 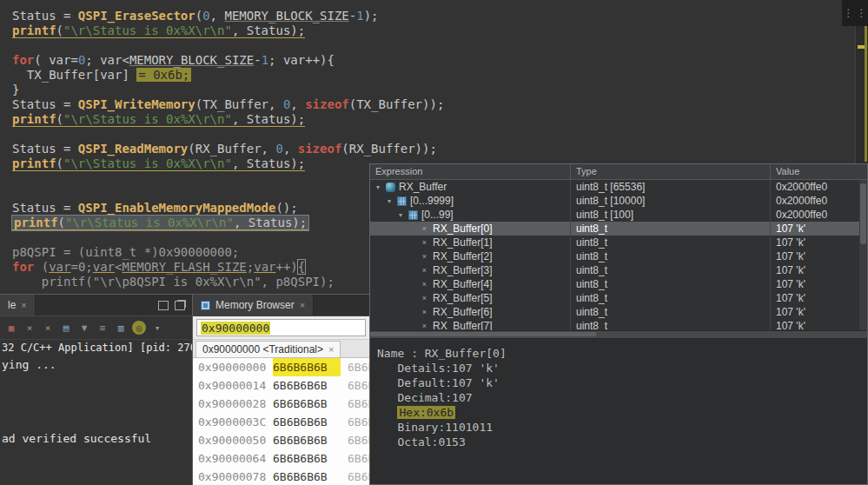 I want to click on code-token: , Status);, so click(x=270, y=223).